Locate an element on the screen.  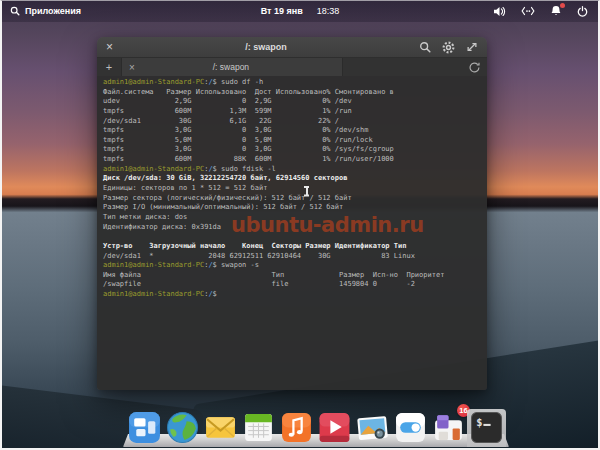
indicator-area is located at coordinates (540, 11).